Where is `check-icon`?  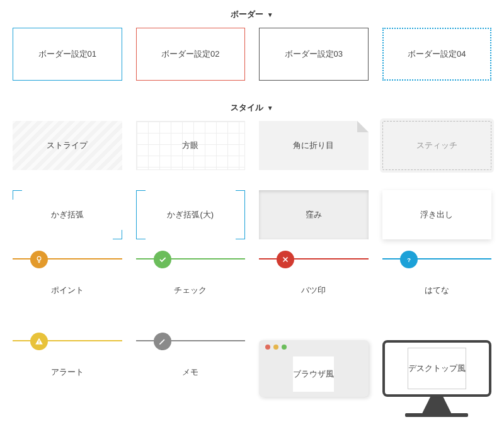
check-icon is located at coordinates (163, 259).